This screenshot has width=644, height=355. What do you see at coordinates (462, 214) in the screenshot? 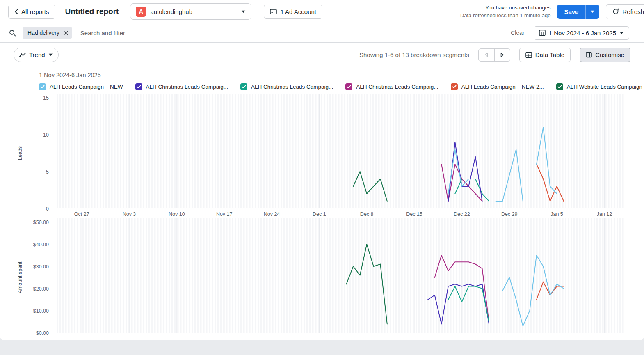
I see `x-tick-label: Dec 22` at bounding box center [462, 214].